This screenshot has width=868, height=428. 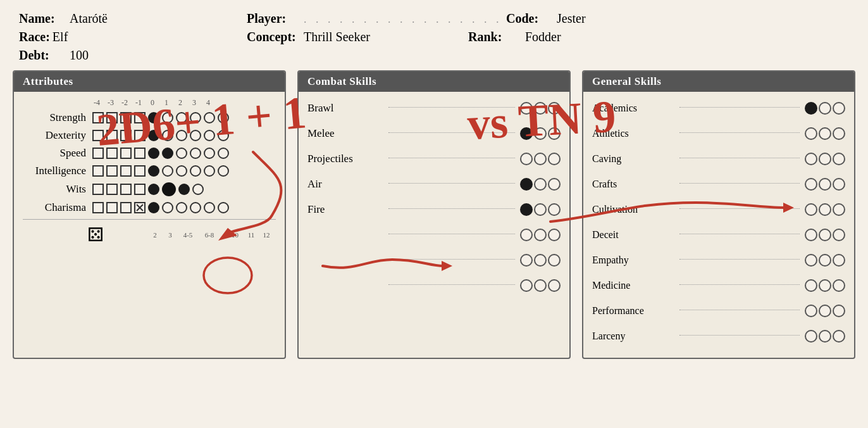 I want to click on header-row-1: Name: Atarótë Player: . . . . . . . . . …, so click(x=434, y=19).